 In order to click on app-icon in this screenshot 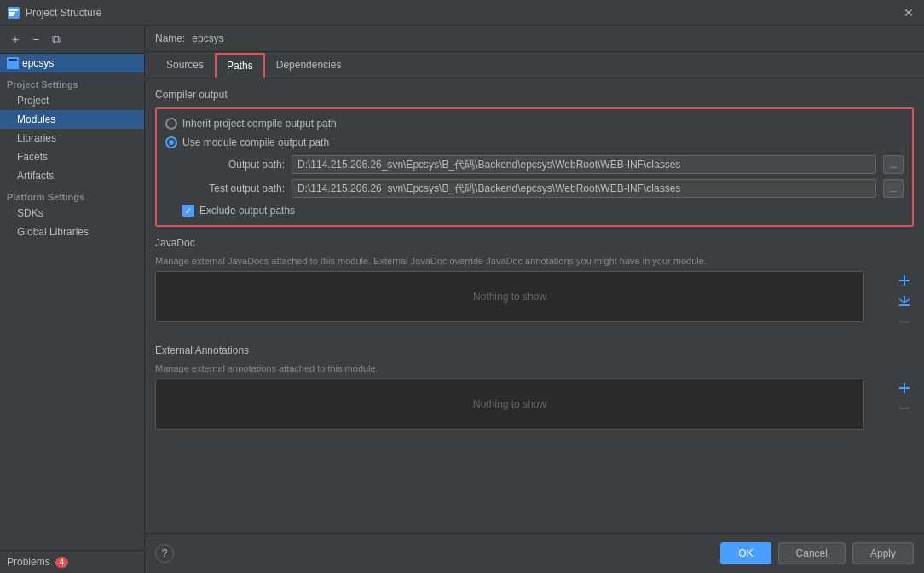, I will do `click(14, 13)`.